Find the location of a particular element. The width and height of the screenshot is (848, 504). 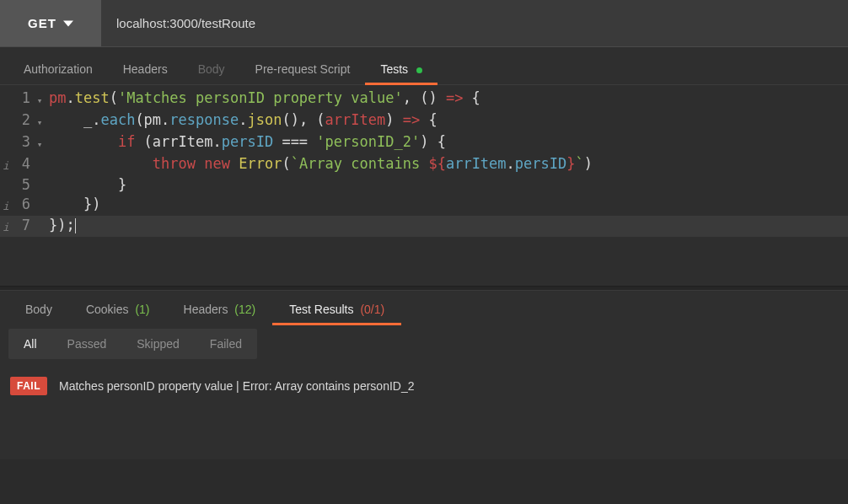

cursor-icon is located at coordinates (76, 226).